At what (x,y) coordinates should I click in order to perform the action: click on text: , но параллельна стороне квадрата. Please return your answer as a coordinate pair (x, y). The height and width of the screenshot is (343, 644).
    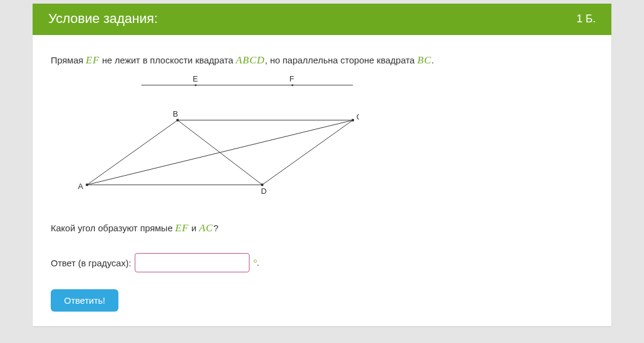
    Looking at the image, I should click on (341, 60).